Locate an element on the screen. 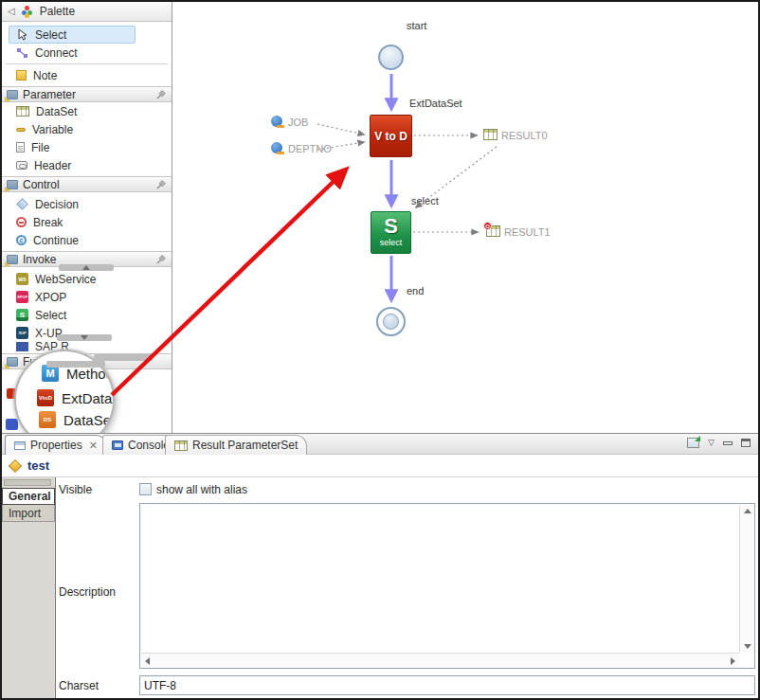  side-tab-stub is located at coordinates (27, 483).